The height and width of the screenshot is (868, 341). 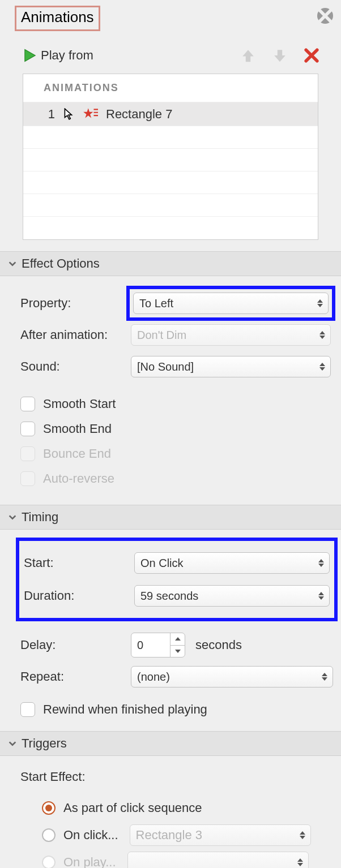 What do you see at coordinates (162, 564) in the screenshot?
I see `start-value: On Click` at bounding box center [162, 564].